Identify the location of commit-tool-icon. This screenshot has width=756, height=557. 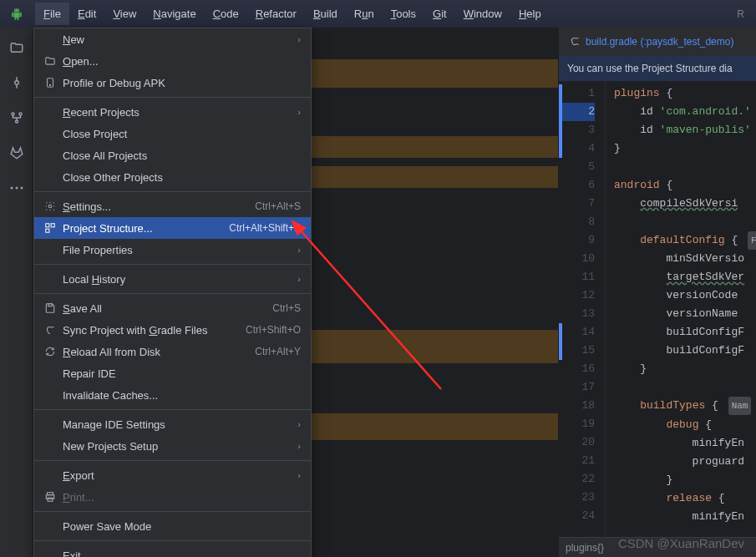
(17, 83).